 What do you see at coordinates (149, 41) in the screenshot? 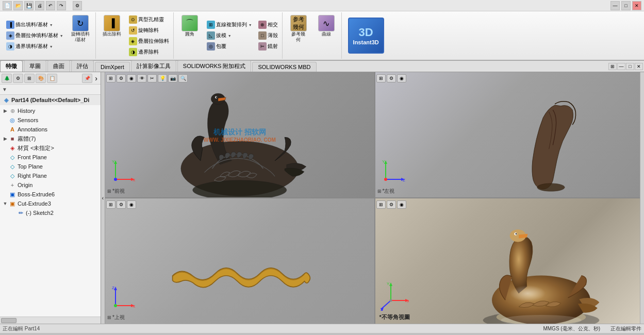
I see `loft-remove-button: ◈ 疊層拉伸除料` at bounding box center [149, 41].